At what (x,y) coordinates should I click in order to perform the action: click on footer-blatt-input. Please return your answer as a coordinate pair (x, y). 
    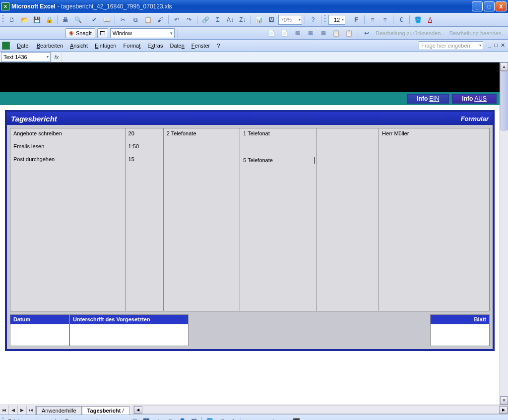
    Looking at the image, I should click on (460, 335).